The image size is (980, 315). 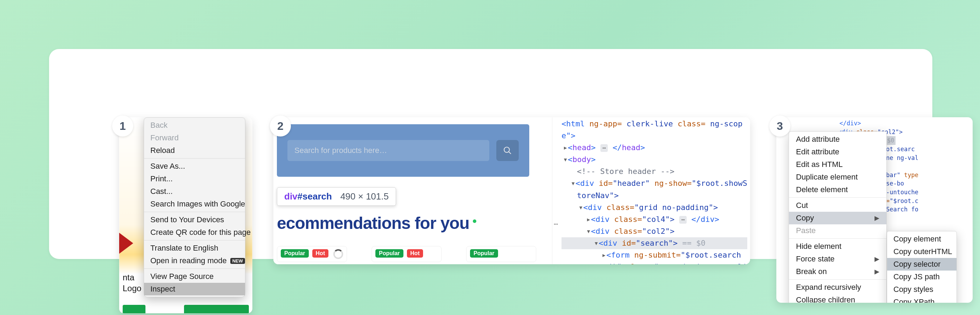 I want to click on search-button, so click(x=508, y=150).